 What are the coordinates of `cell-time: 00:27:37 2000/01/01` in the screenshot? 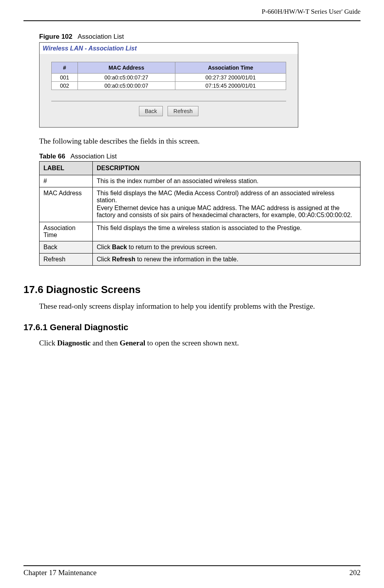 It's located at (230, 77).